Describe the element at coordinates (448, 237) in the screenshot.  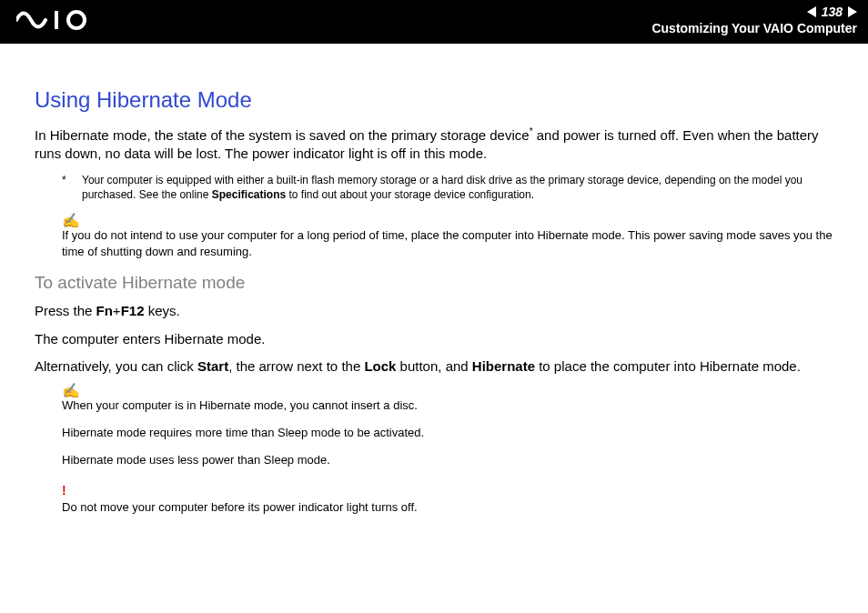
I see `note-block-1: ✍ If you do not intend to use your compu…` at that location.